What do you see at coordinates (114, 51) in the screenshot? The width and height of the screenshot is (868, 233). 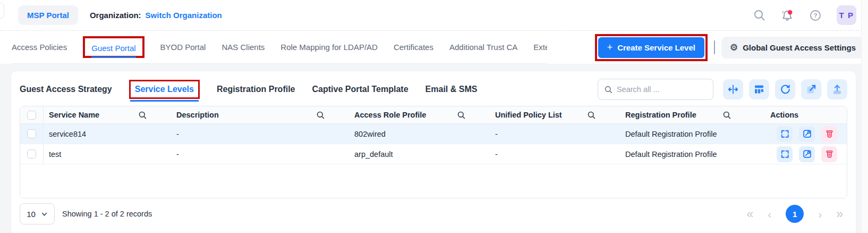 I see `tab-guest-portal: Guest Portal` at bounding box center [114, 51].